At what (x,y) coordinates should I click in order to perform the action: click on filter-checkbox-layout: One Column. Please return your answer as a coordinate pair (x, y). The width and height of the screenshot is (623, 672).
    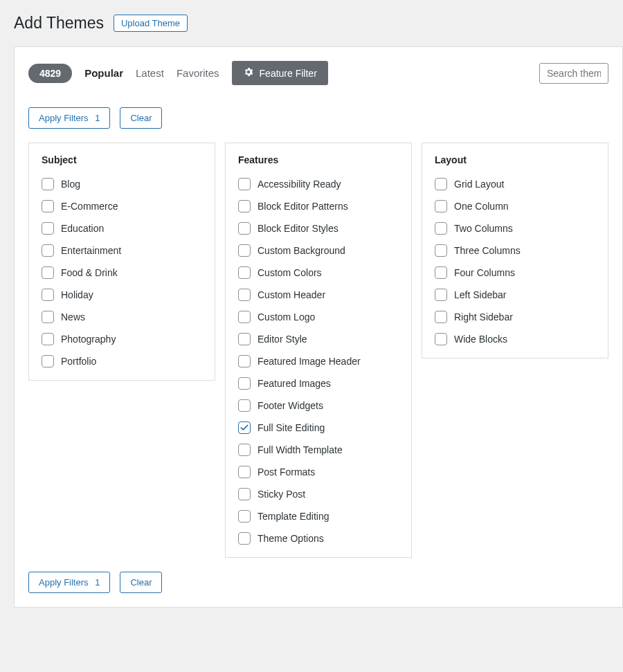
    Looking at the image, I should click on (515, 206).